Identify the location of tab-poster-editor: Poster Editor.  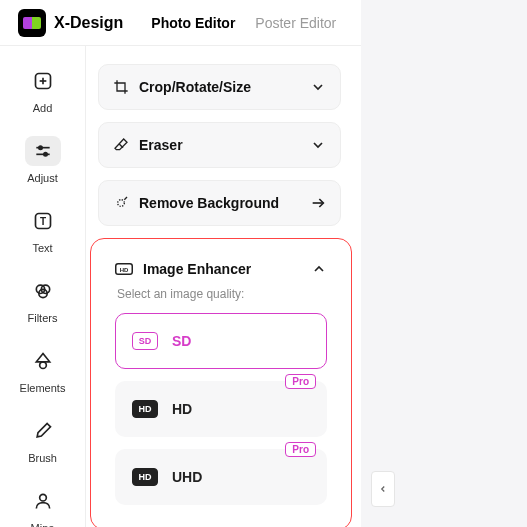
(296, 23).